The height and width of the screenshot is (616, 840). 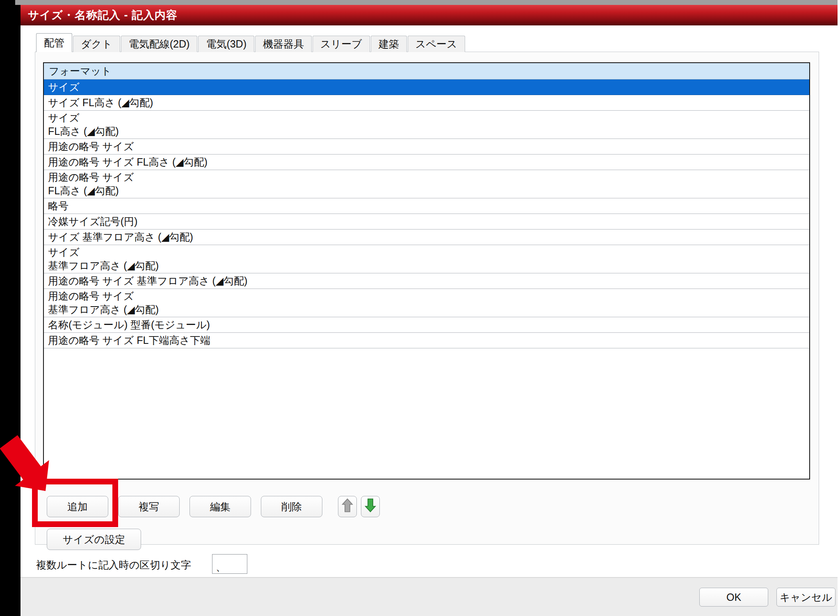 I want to click on table-row: 用途の略号 サイズ FL下端高さ下端, so click(x=427, y=341).